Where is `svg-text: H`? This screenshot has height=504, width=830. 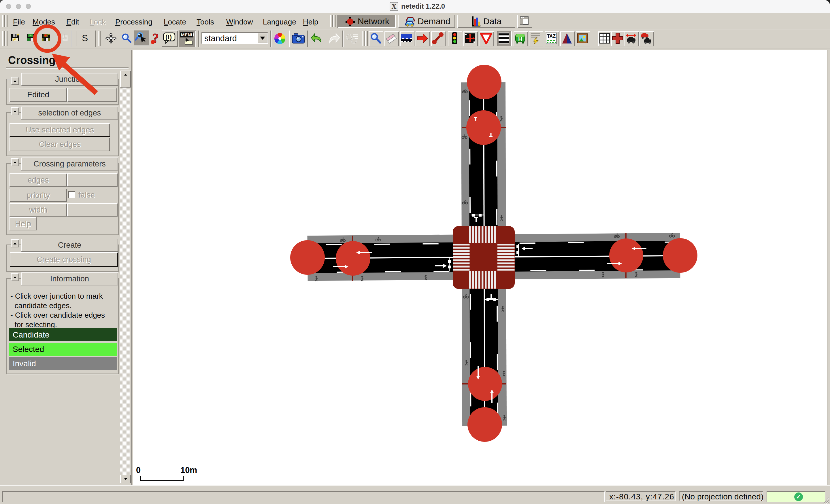 svg-text: H is located at coordinates (520, 39).